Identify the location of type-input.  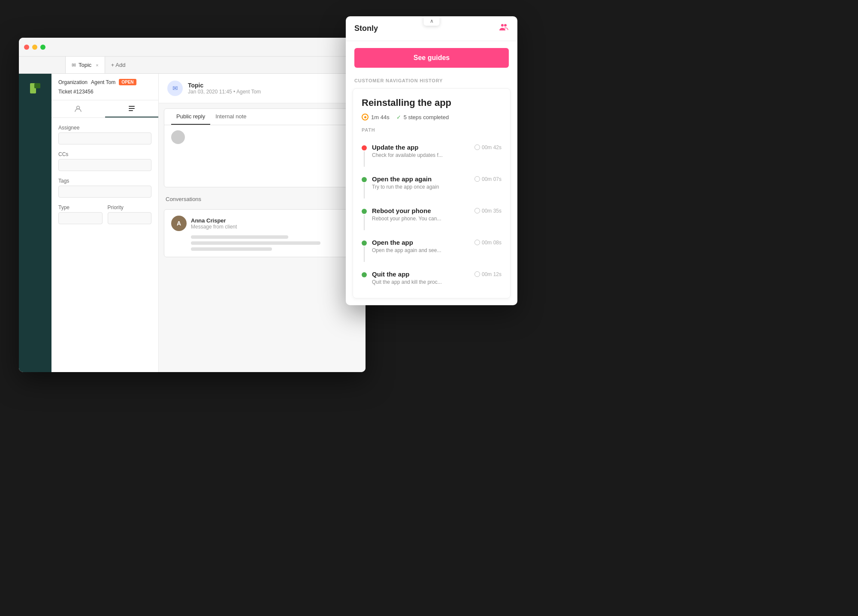
(81, 218).